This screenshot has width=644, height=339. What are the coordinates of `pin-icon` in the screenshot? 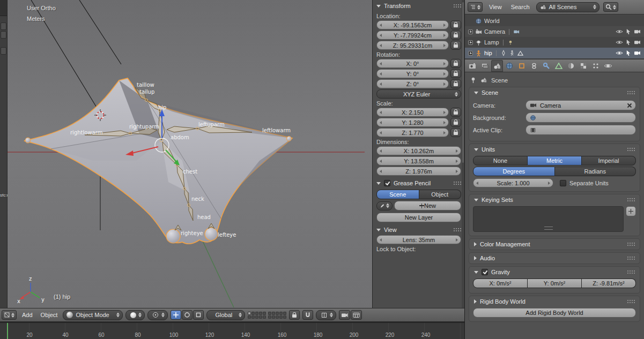 It's located at (473, 80).